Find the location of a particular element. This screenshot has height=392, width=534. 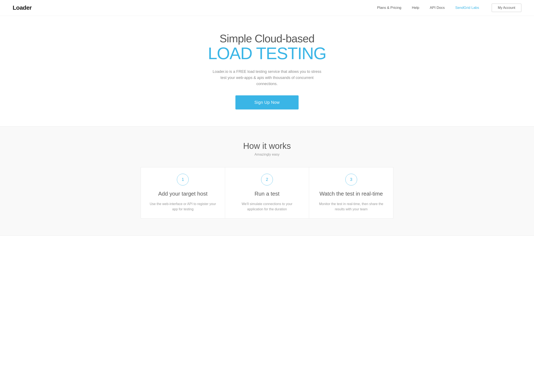

hero-title: LOAD TESTING is located at coordinates (267, 54).